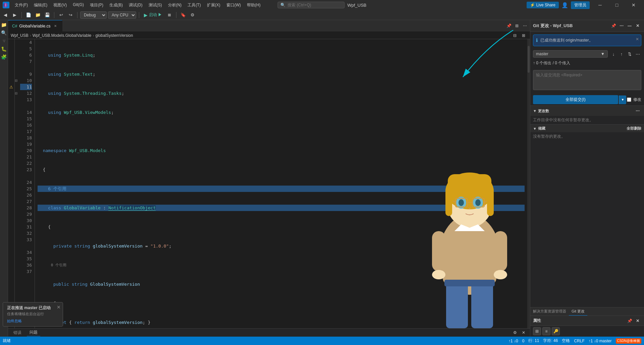 This screenshot has width=644, height=345. What do you see at coordinates (311, 5) in the screenshot?
I see `search-box: 🔍` at bounding box center [311, 5].